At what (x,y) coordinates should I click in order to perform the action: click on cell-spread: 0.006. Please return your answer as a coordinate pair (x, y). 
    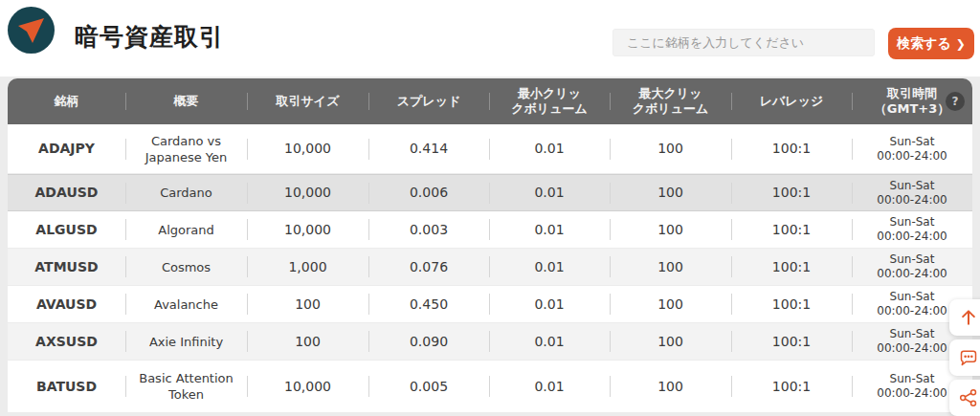
    Looking at the image, I should click on (429, 193).